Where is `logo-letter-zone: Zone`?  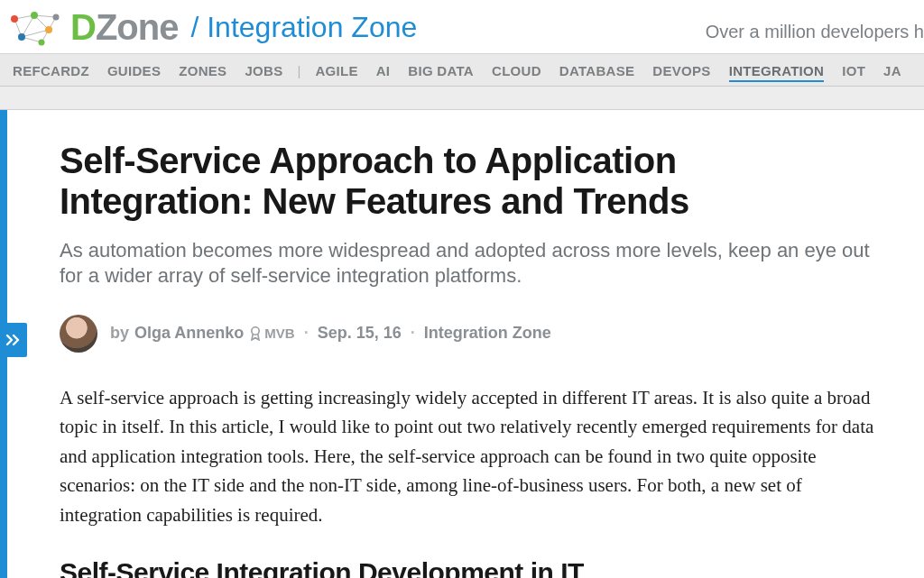 logo-letter-zone: Zone is located at coordinates (137, 27).